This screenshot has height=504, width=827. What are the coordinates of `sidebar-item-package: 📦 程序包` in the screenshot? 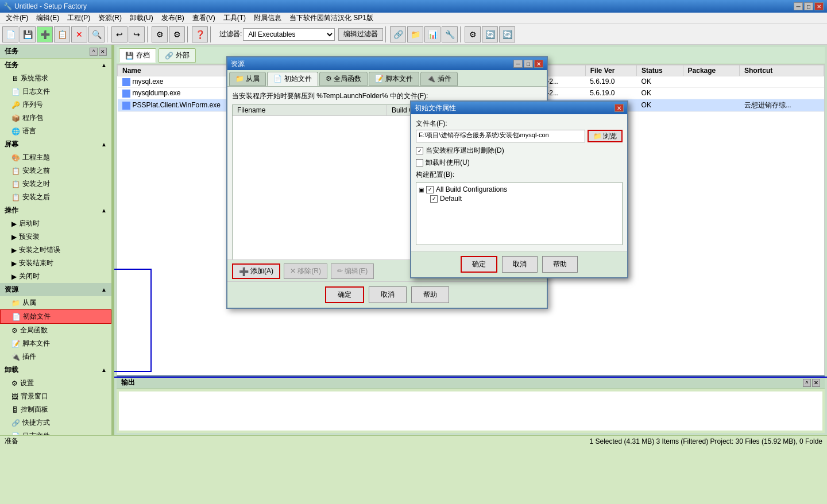 It's located at (56, 118).